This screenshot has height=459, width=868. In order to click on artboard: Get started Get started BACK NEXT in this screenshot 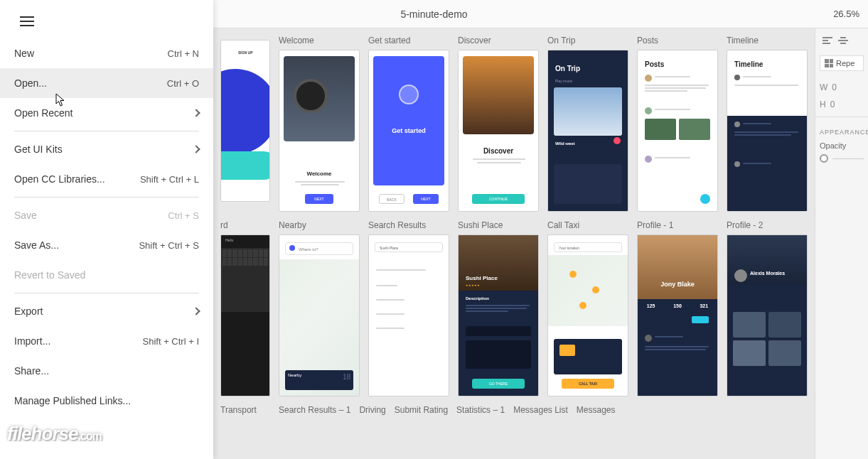, I will do `click(409, 124)`.